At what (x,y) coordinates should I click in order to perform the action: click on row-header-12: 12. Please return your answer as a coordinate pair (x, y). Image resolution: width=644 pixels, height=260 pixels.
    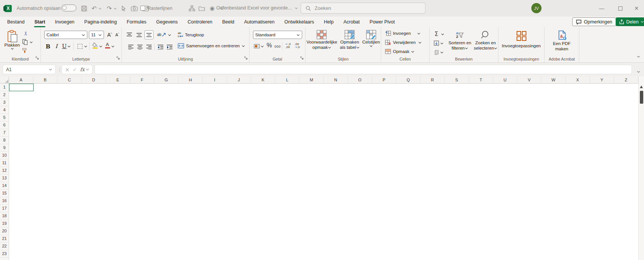
    Looking at the image, I should click on (5, 171).